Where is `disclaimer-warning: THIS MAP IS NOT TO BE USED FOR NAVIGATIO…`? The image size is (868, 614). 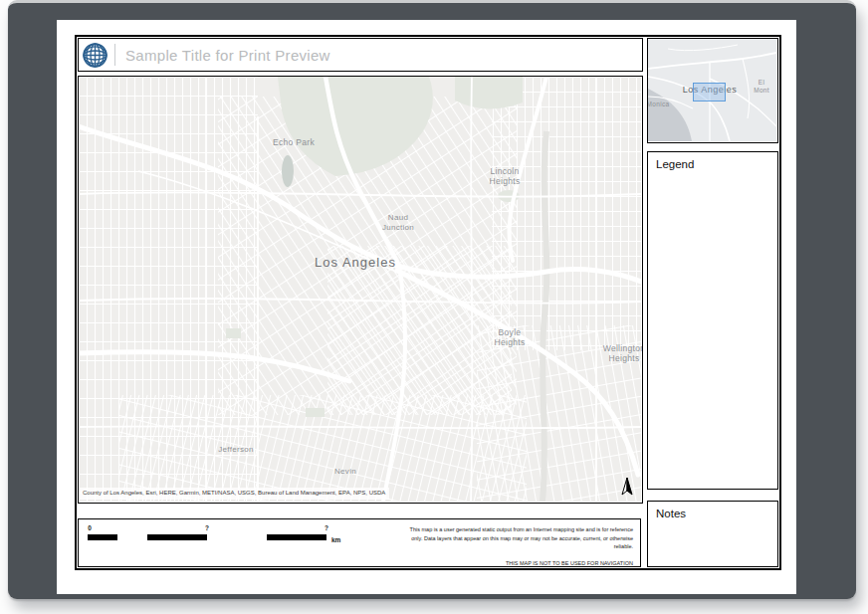
disclaimer-warning: THIS MAP IS NOT TO BE USED FOR NAVIGATIO… is located at coordinates (516, 563).